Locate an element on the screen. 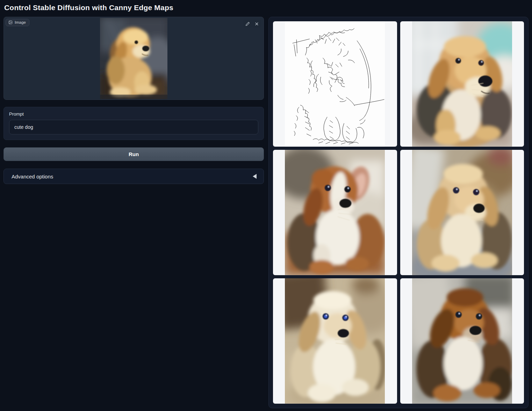 The image size is (532, 411). run-button: Run is located at coordinates (134, 154).